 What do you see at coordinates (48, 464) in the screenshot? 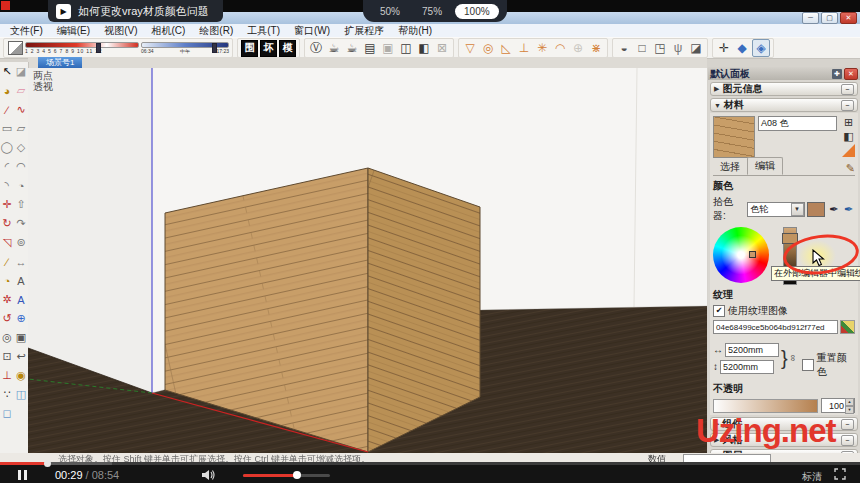
I see `progress-handle` at bounding box center [48, 464].